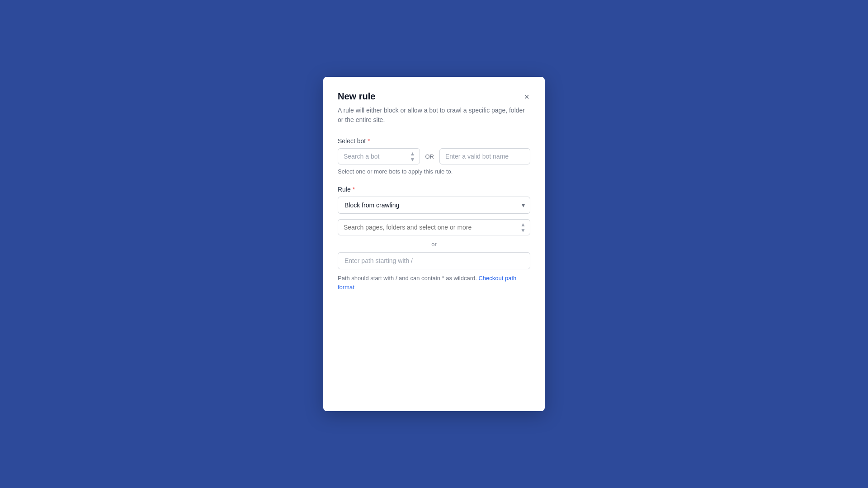 This screenshot has height=488, width=868. What do you see at coordinates (369, 141) in the screenshot?
I see `required-star: *` at bounding box center [369, 141].